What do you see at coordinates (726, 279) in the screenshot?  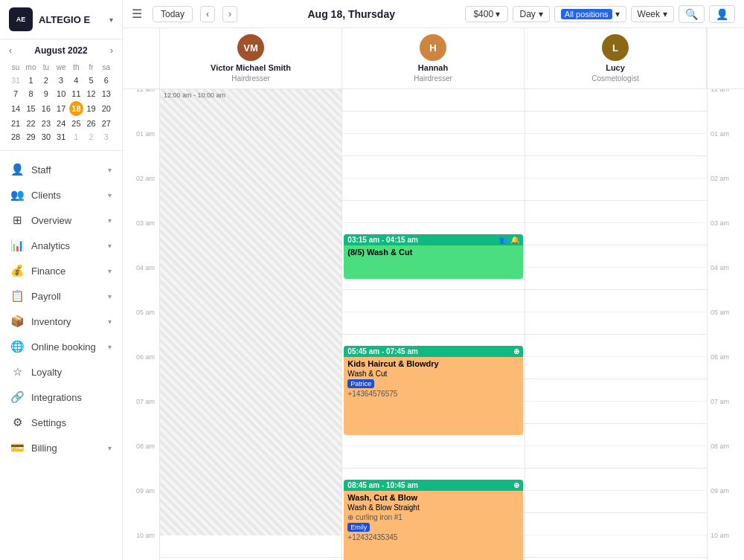 I see `time-slot-right: 04 am` at bounding box center [726, 279].